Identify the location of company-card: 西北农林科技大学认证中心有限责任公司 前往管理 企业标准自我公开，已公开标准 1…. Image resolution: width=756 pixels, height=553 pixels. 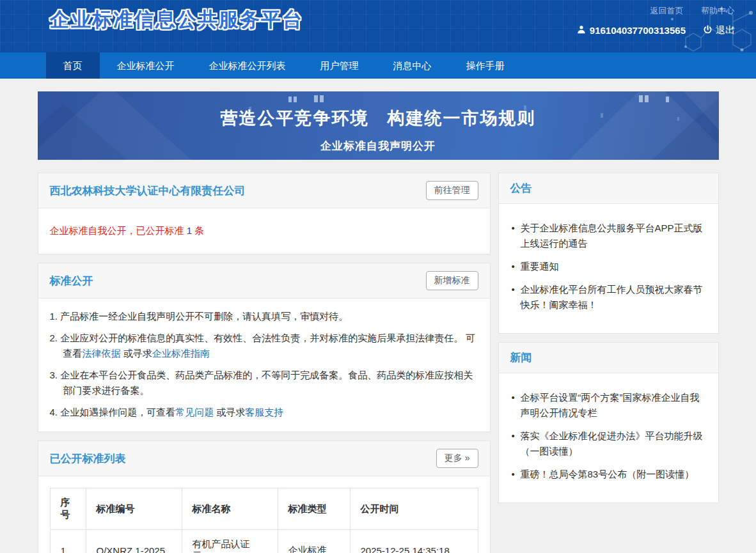
(264, 214).